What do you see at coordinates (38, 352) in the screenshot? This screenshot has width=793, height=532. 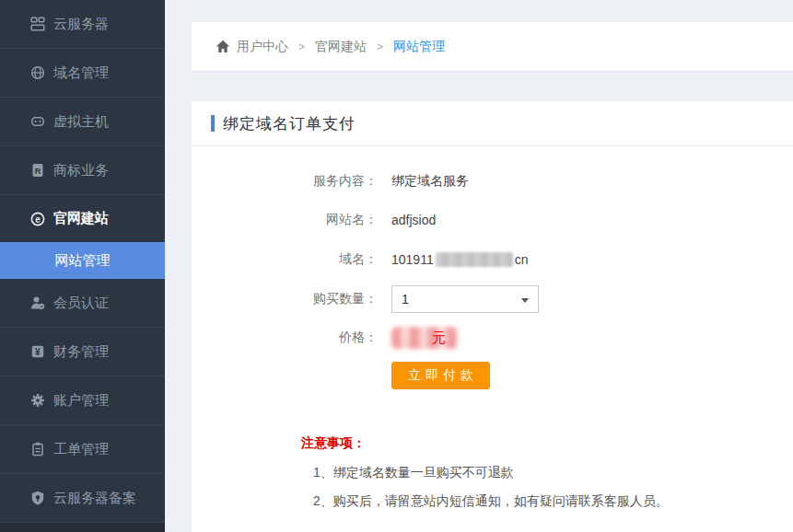 I see `finance-icon: ¥` at bounding box center [38, 352].